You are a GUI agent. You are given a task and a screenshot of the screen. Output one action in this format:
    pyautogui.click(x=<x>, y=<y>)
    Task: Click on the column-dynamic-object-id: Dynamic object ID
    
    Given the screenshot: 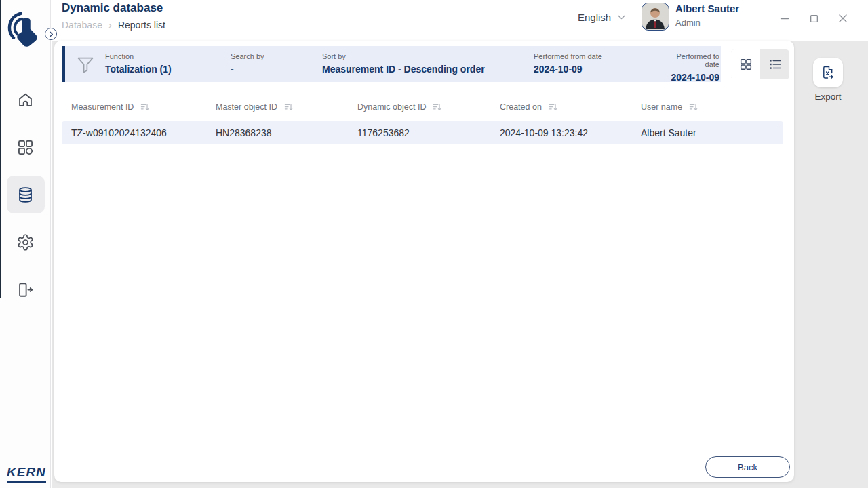 What is the action you would take?
    pyautogui.click(x=429, y=107)
    